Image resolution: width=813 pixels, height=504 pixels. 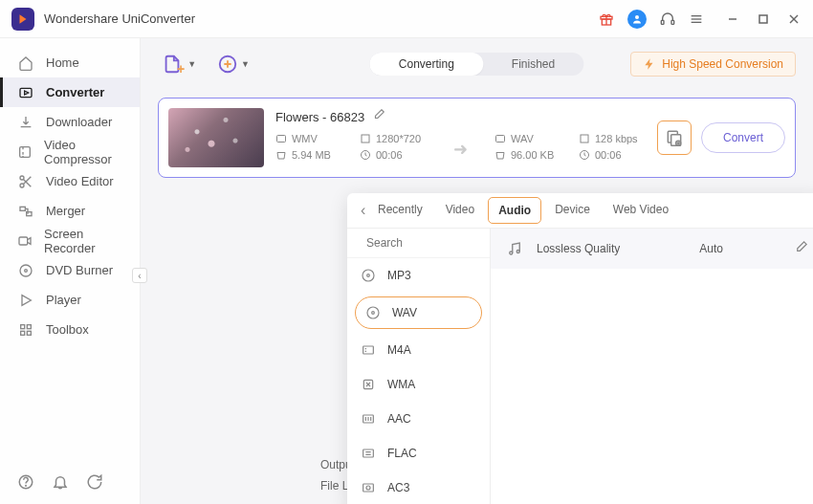 I want to click on dst-duration: 00:06, so click(x=608, y=155).